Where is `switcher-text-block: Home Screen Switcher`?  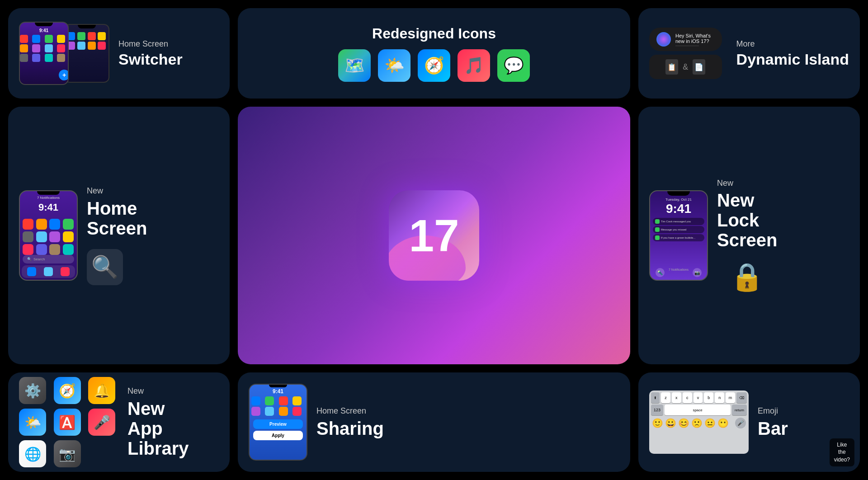
switcher-text-block: Home Screen Switcher is located at coordinates (151, 53).